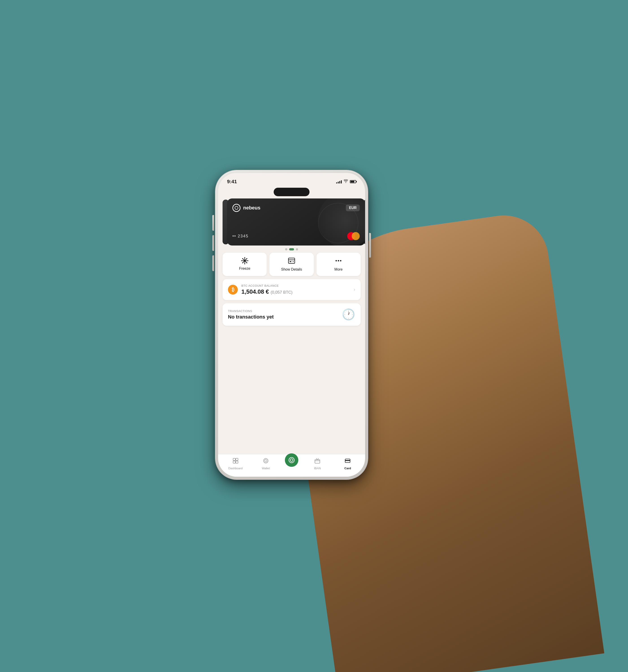 Image resolution: width=628 pixels, height=672 pixels. What do you see at coordinates (296, 222) in the screenshot?
I see `payment-card: nebeus EUR •• 2345` at bounding box center [296, 222].